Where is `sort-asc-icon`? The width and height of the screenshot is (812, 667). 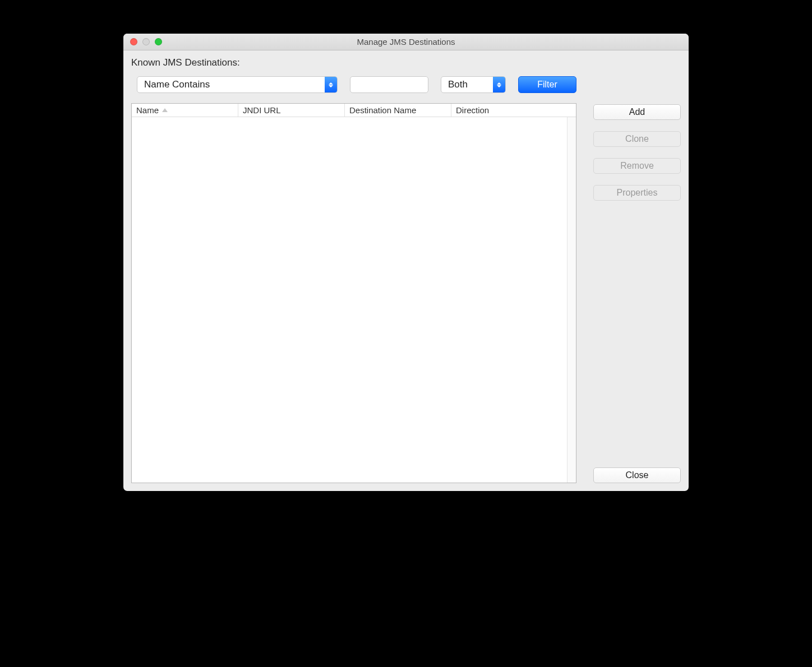
sort-asc-icon is located at coordinates (165, 110).